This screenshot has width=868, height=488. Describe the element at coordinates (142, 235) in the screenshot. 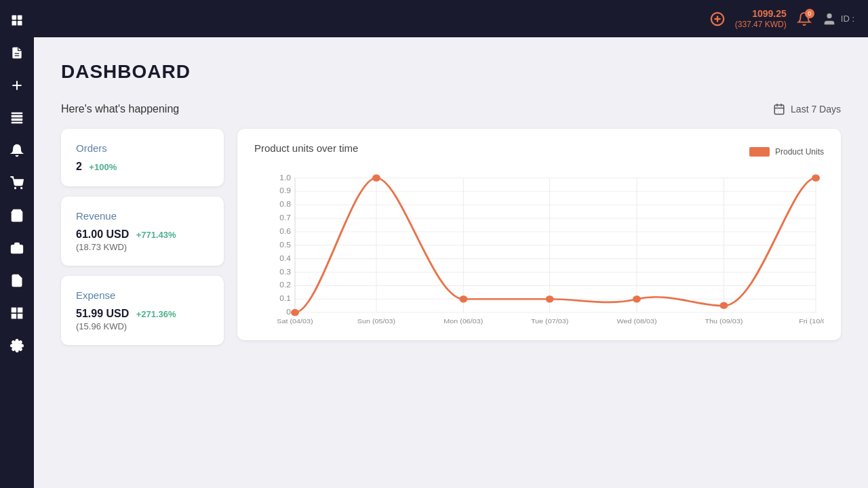

I see `revenue-card-value: 61.00 USD +771.43%` at that location.